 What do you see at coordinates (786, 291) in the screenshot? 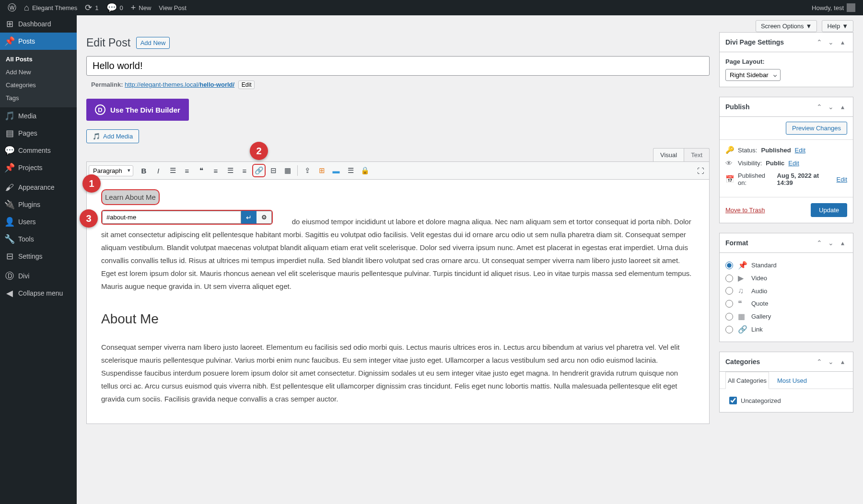
I see `format-audio: ♫Audio` at bounding box center [786, 291].